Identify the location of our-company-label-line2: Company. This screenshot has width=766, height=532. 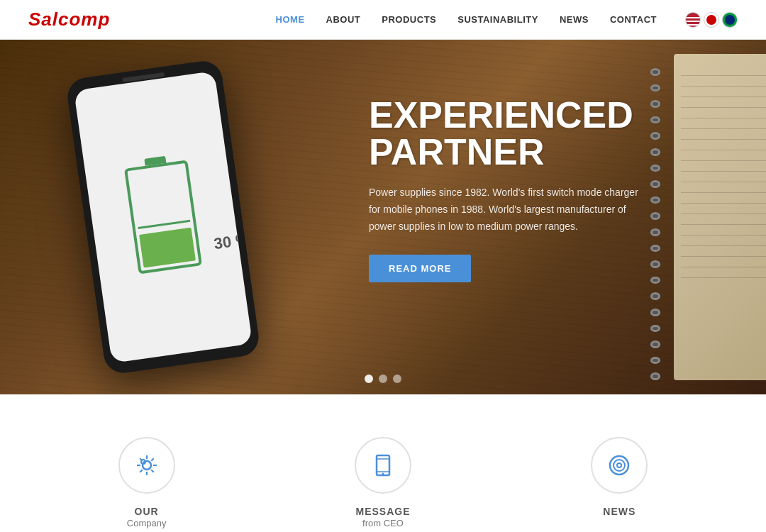
(147, 523).